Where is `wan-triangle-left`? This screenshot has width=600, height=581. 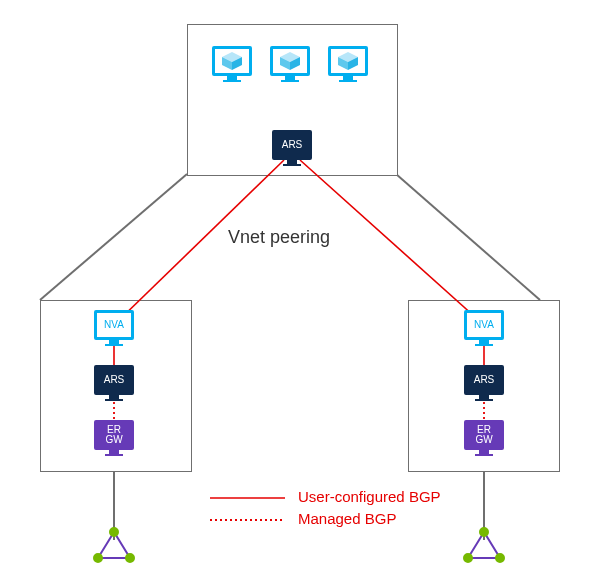 wan-triangle-left is located at coordinates (114, 545).